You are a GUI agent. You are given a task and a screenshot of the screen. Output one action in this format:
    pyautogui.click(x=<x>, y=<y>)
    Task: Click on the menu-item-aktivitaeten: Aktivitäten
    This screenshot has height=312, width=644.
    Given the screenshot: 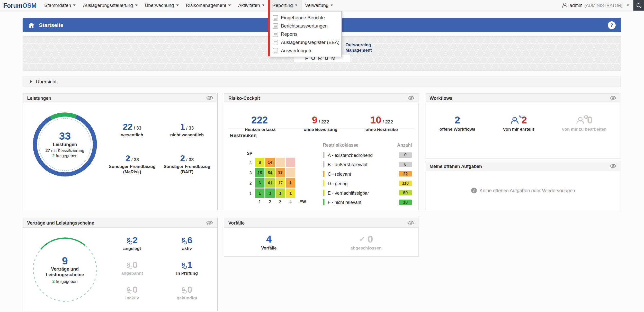 What is the action you would take?
    pyautogui.click(x=252, y=5)
    